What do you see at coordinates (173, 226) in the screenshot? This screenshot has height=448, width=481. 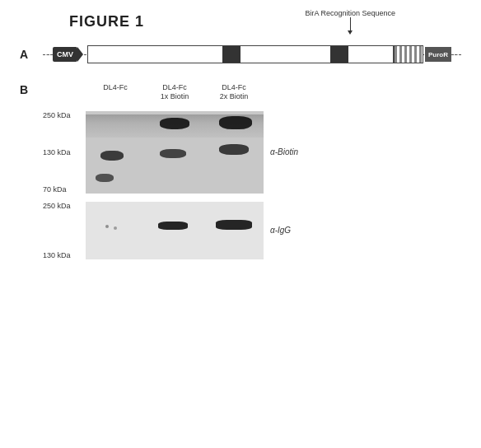 I see `igg-band-col2` at bounding box center [173, 226].